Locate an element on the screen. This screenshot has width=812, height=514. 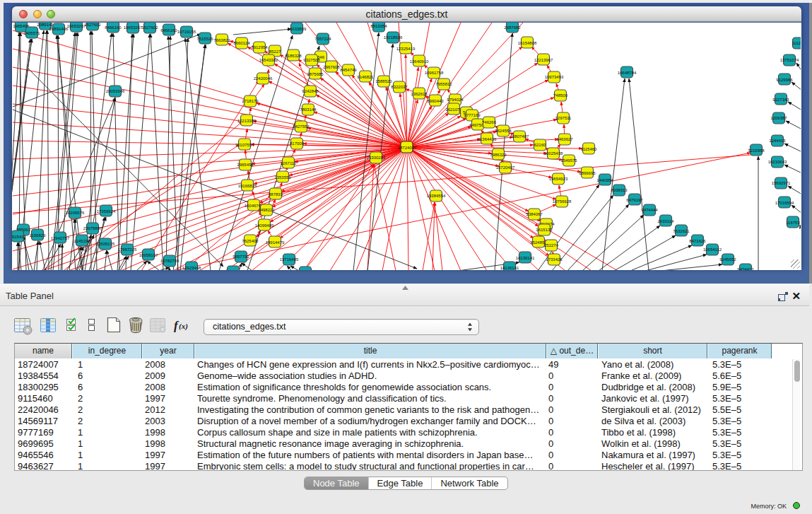
svg-text: 9245652 is located at coordinates (728, 259).